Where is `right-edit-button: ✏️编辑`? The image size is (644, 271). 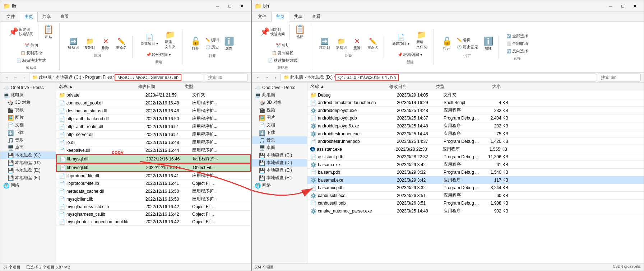 right-edit-button: ✏️编辑 is located at coordinates (468, 40).